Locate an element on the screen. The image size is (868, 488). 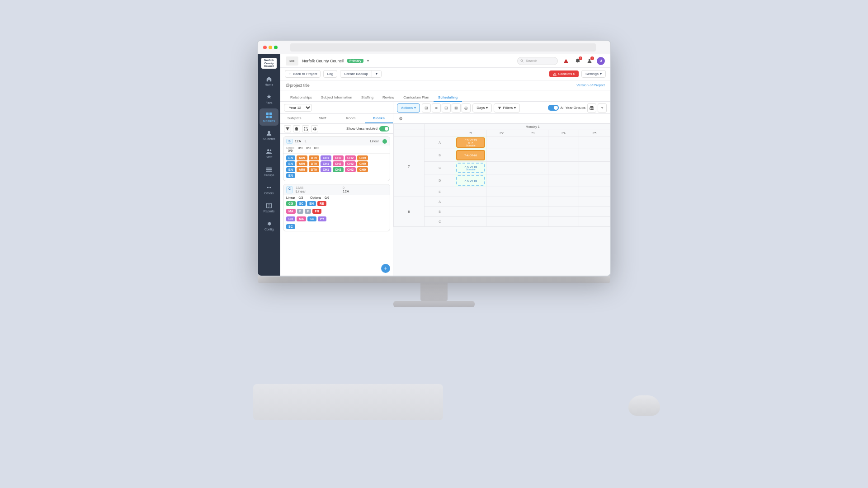
cell-7-b-p5 is located at coordinates (595, 155).